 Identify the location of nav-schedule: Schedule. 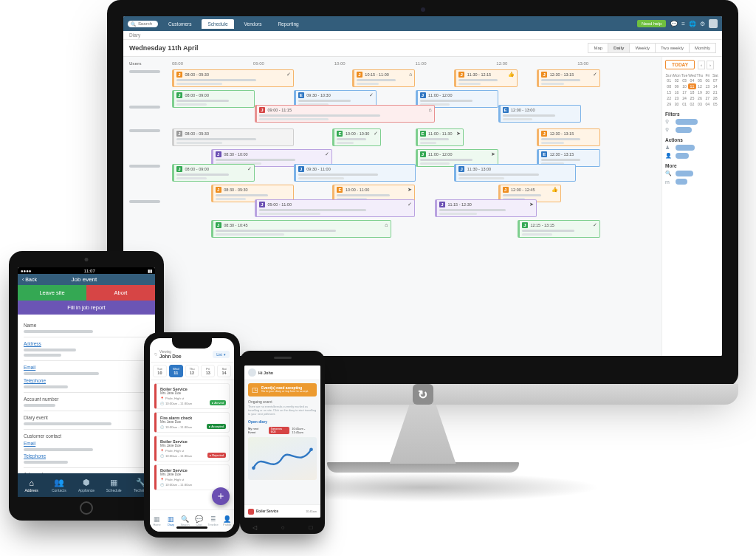
(217, 24).